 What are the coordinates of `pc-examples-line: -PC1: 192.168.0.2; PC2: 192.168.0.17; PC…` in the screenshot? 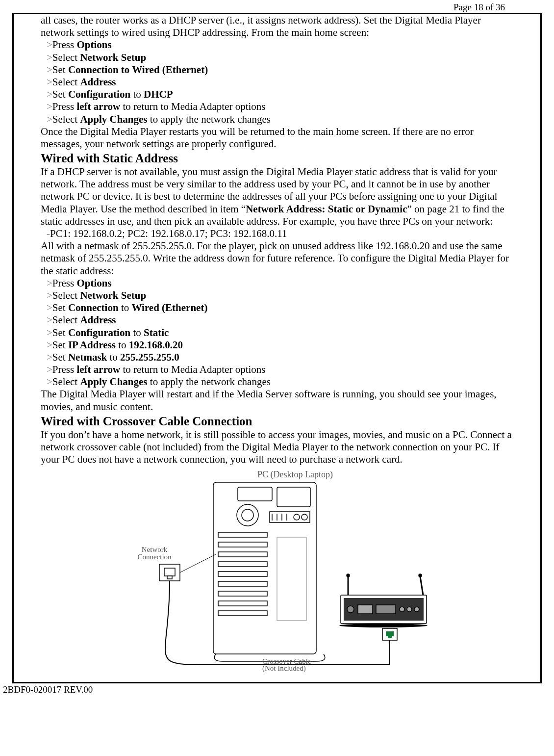 It's located at (277, 234).